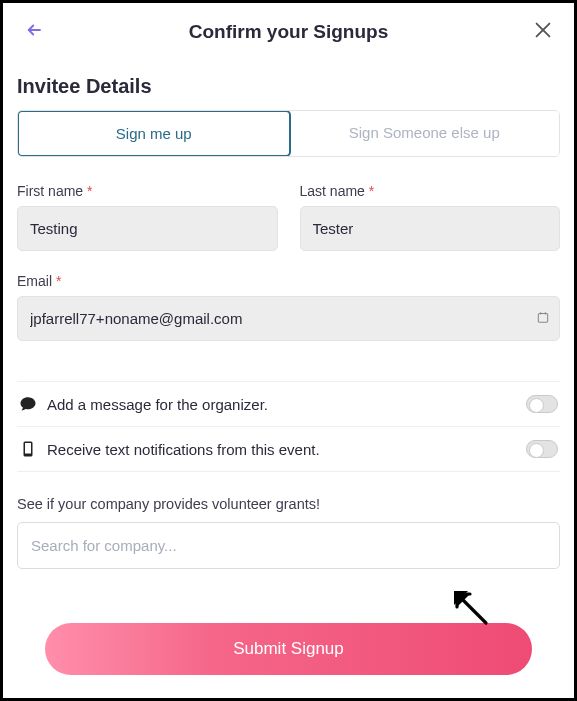 The width and height of the screenshot is (577, 701). What do you see at coordinates (430, 228) in the screenshot?
I see `last-name-input` at bounding box center [430, 228].